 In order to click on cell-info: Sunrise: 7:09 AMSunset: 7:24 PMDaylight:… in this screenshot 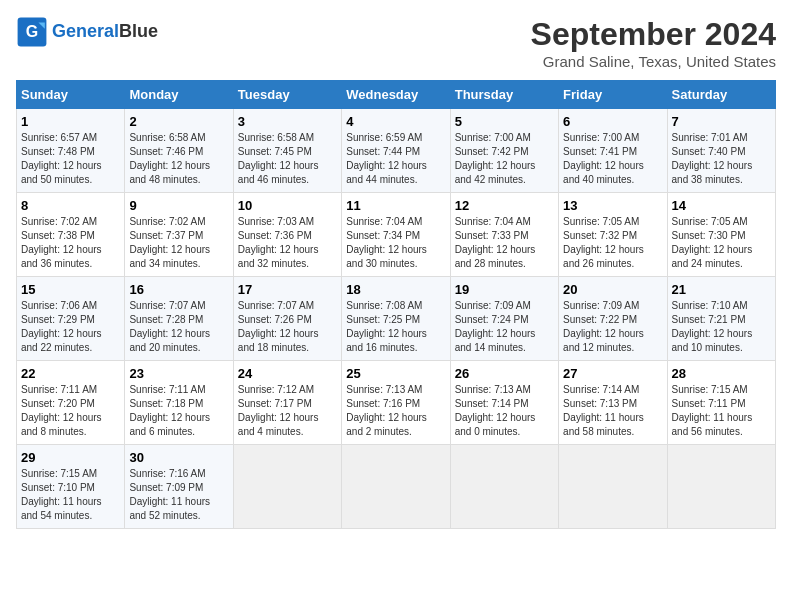, I will do `click(496, 326)`.